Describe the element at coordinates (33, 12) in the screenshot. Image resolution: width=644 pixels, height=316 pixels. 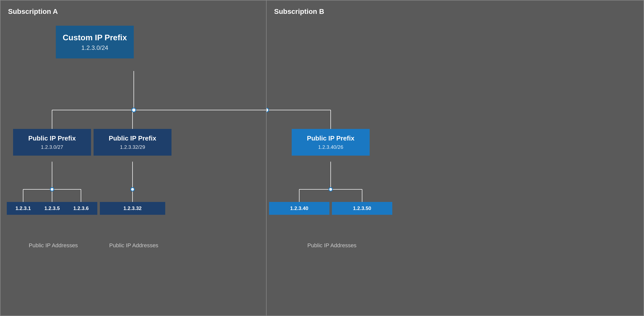
I see `subscription-a-label: Subscription A` at that location.